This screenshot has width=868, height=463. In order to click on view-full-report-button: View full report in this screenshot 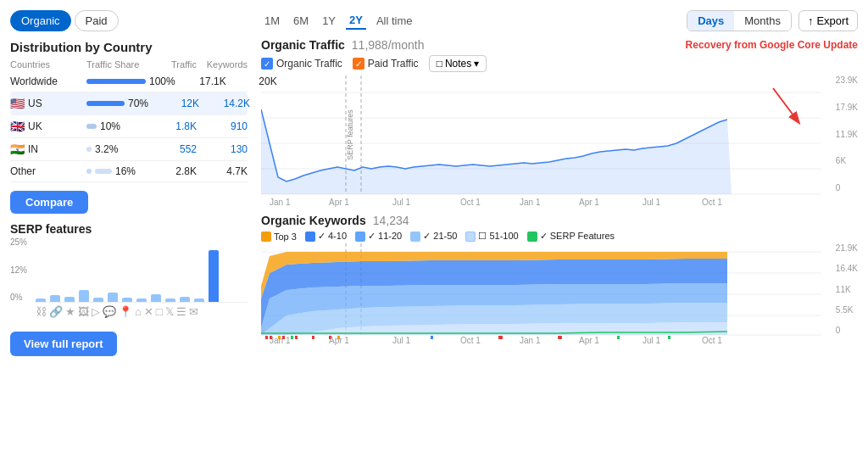, I will do `click(64, 344)`.